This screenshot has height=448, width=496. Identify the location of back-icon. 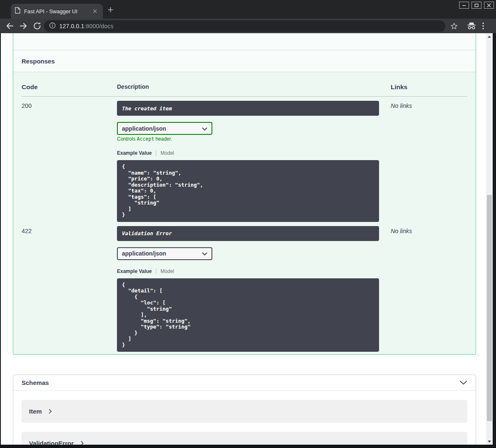
(10, 27).